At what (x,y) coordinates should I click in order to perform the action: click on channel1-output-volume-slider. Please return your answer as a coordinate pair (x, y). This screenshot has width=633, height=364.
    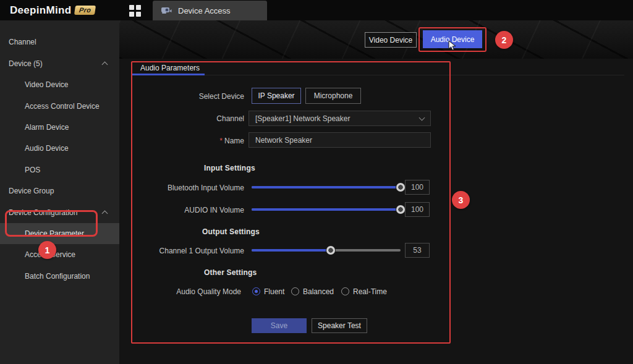
    Looking at the image, I should click on (326, 250).